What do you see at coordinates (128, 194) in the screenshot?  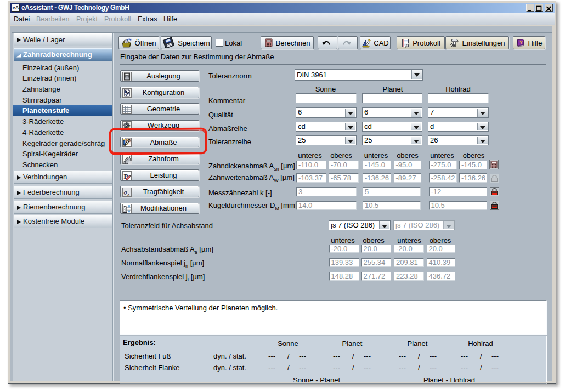 I see `svg-text: x` at bounding box center [128, 194].